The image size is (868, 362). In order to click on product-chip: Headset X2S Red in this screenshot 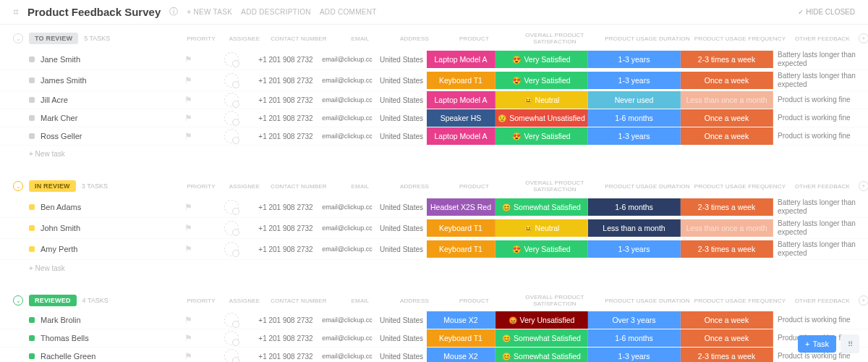, I will do `click(461, 207)`.